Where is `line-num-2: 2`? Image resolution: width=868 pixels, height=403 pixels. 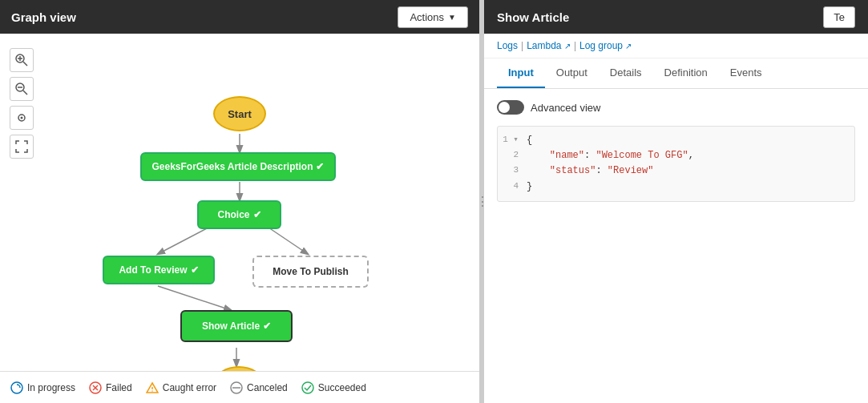 line-num-2: 2 is located at coordinates (512, 155).